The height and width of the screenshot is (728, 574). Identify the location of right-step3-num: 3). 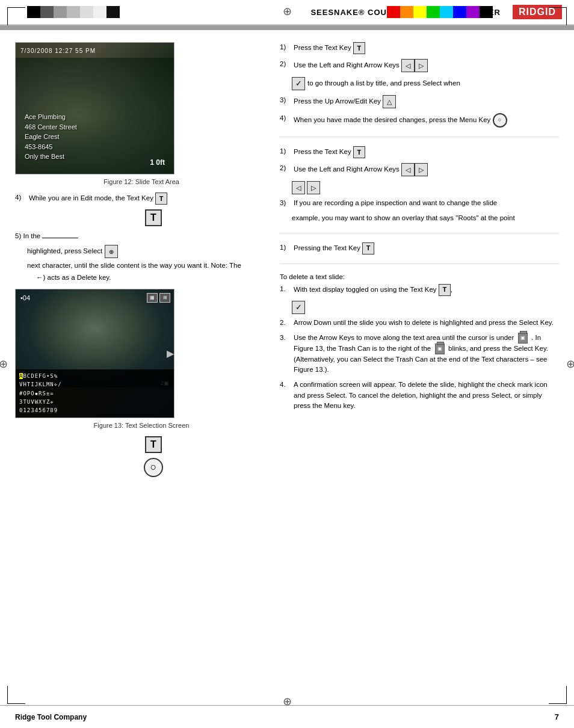
(285, 100).